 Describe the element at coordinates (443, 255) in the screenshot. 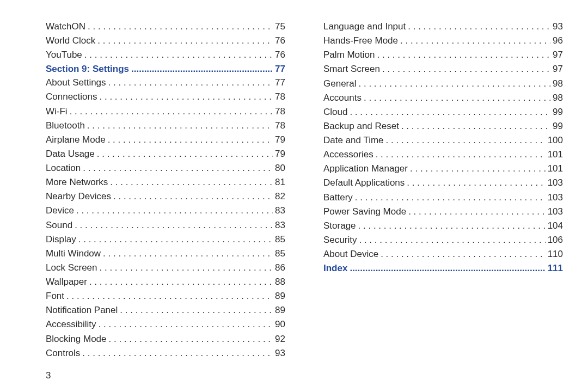

I see `toc-entry: About Device110` at that location.